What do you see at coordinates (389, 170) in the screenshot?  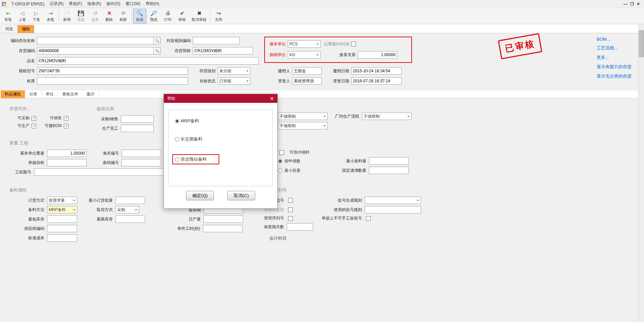 I see `input-fixed-inc` at bounding box center [389, 170].